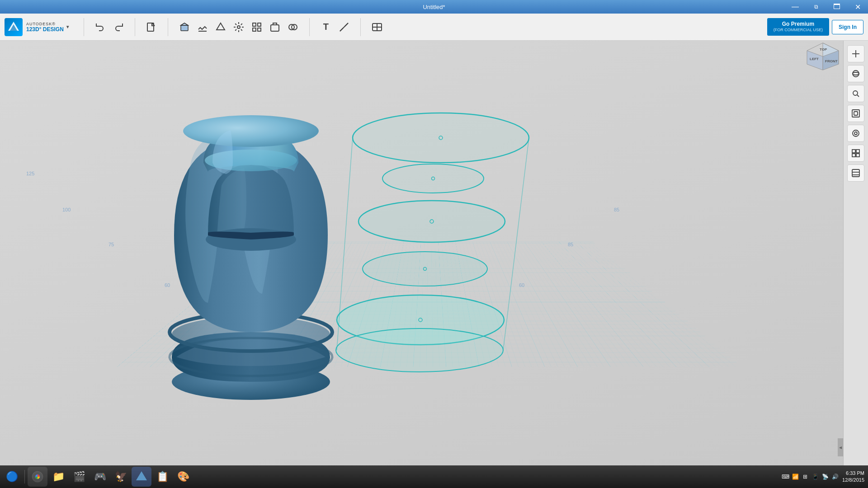 Image resolution: width=868 pixels, height=488 pixels. I want to click on sign-in-button: Sign In, so click(848, 27).